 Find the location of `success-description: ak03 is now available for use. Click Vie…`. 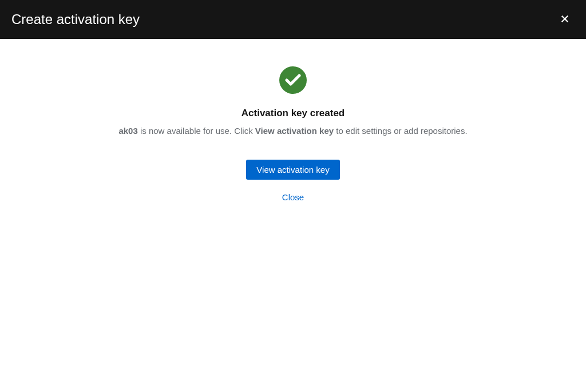

success-description: ak03 is now available for use. Click Vie… is located at coordinates (293, 130).